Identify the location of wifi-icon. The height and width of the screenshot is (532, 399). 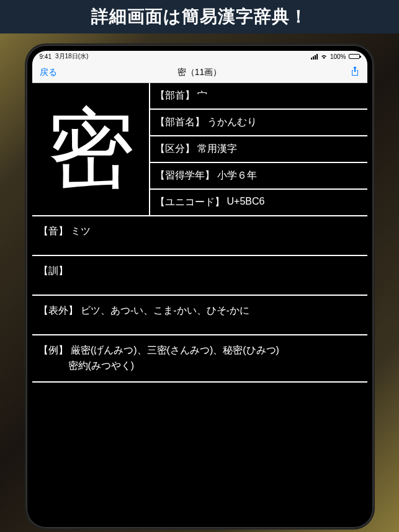
(324, 56).